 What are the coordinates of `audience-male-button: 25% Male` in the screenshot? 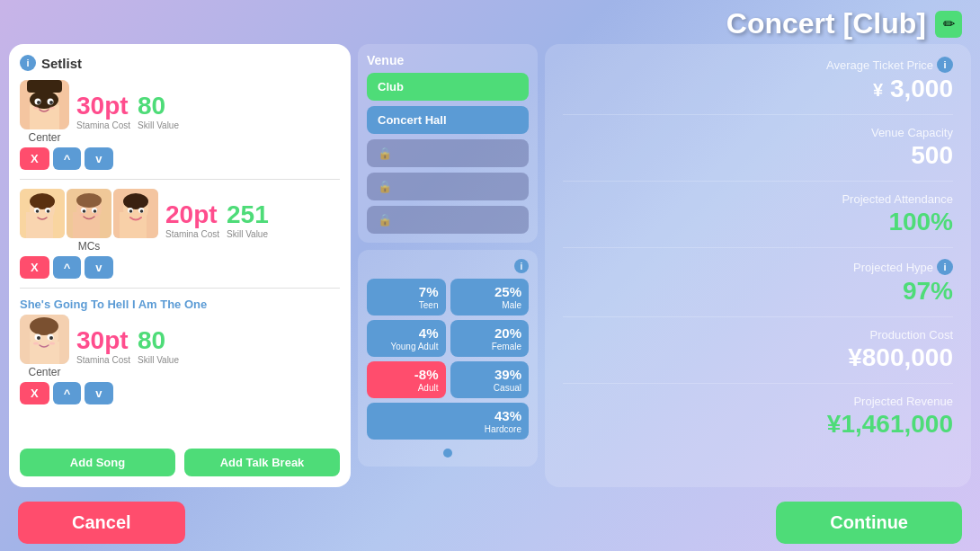 It's located at (490, 297).